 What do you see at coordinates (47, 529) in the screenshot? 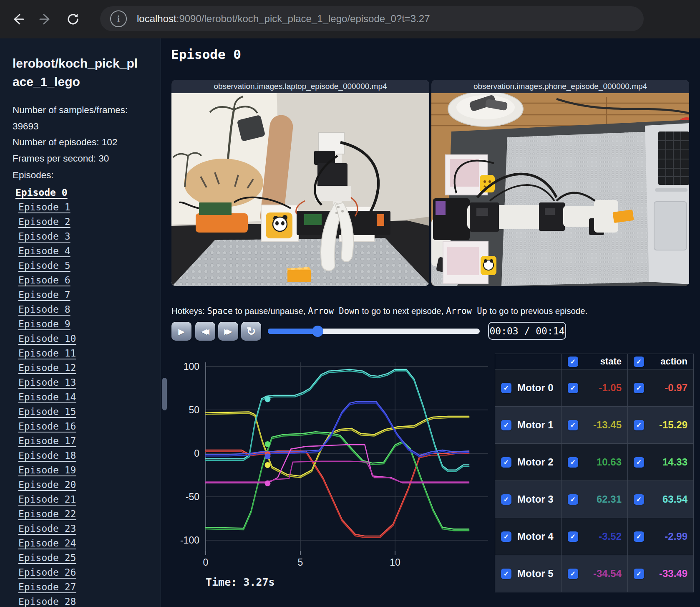
I see `episode-link-23: Episode 23` at bounding box center [47, 529].